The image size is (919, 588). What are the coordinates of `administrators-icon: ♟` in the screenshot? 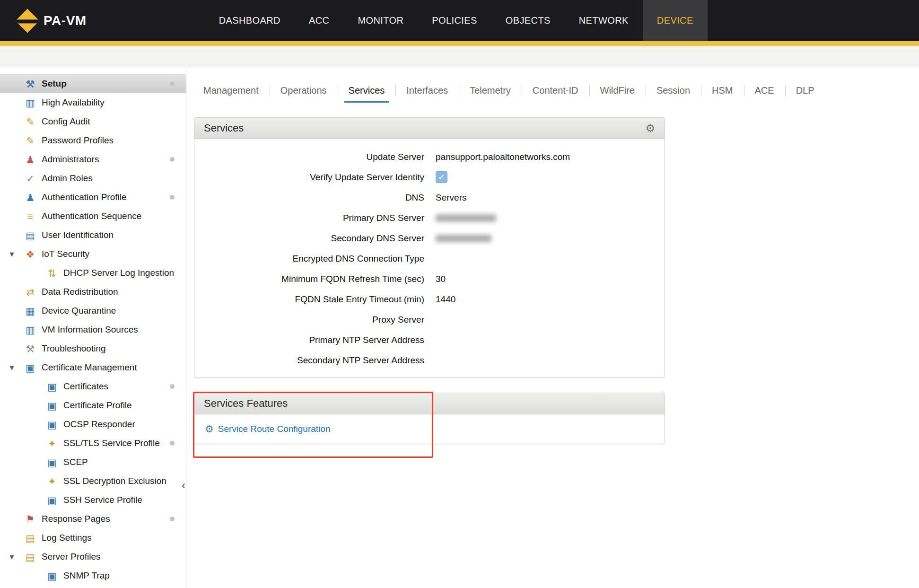 It's located at (30, 160).